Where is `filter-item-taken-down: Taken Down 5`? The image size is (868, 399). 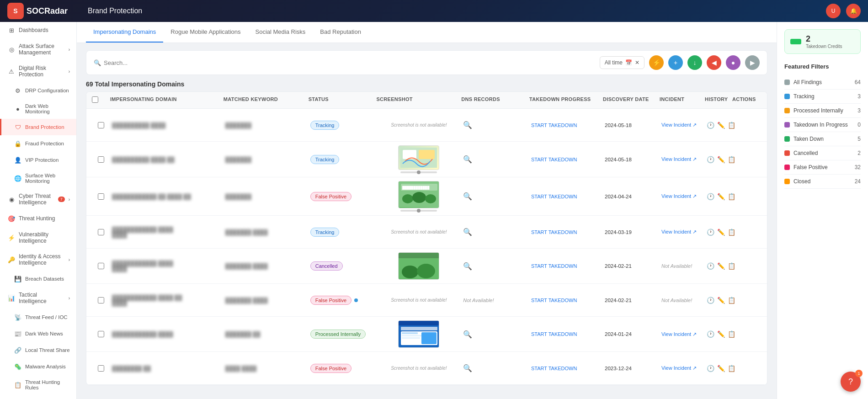
filter-item-taken-down: Taken Down 5 is located at coordinates (823, 139).